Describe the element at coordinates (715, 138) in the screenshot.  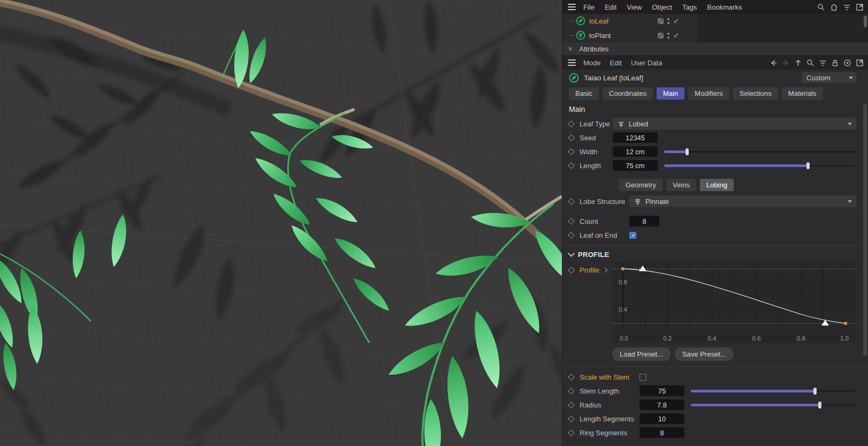
I see `field-row-seed: Seed 12345` at that location.